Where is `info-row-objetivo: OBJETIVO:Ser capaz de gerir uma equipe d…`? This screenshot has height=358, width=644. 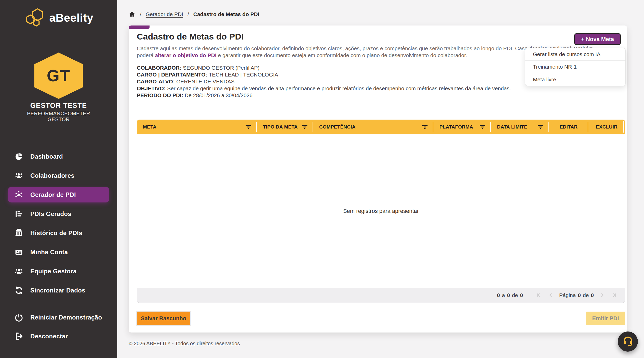
info-row-objetivo: OBJETIVO:Ser capaz de gerir uma equipe d… is located at coordinates (324, 88).